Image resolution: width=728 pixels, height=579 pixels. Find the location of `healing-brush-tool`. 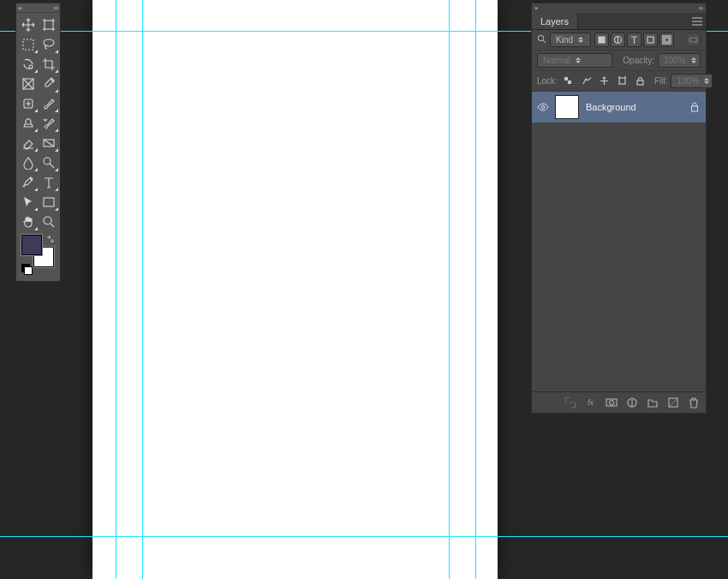

healing-brush-tool is located at coordinates (28, 103).